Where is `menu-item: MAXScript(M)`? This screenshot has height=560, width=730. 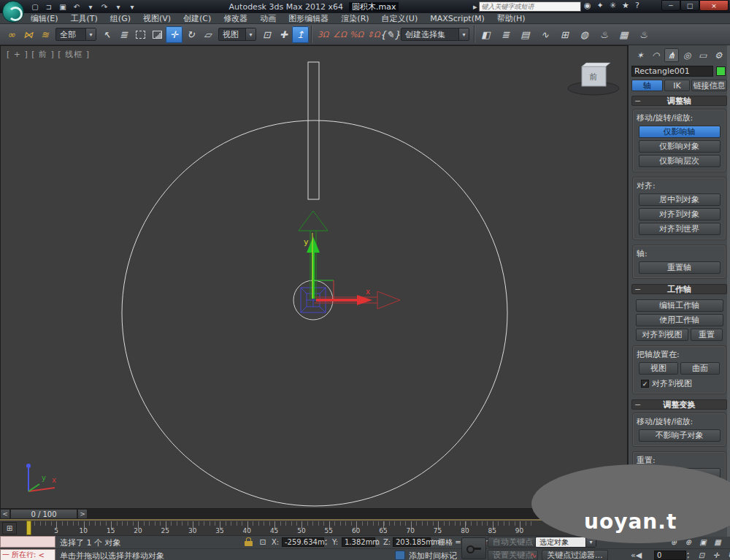 menu-item: MAXScript(M) is located at coordinates (457, 19).